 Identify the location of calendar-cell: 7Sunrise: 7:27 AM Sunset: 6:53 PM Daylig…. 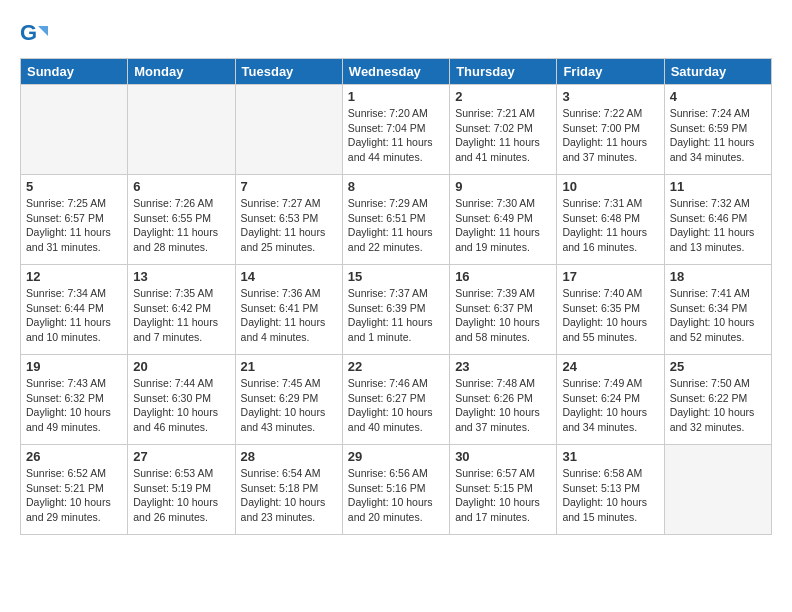
(288, 220).